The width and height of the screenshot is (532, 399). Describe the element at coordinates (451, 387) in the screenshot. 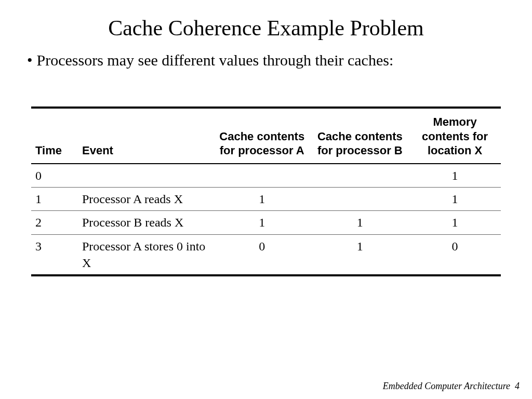

I see `footer: Embedded Computer Architecture 4` at that location.